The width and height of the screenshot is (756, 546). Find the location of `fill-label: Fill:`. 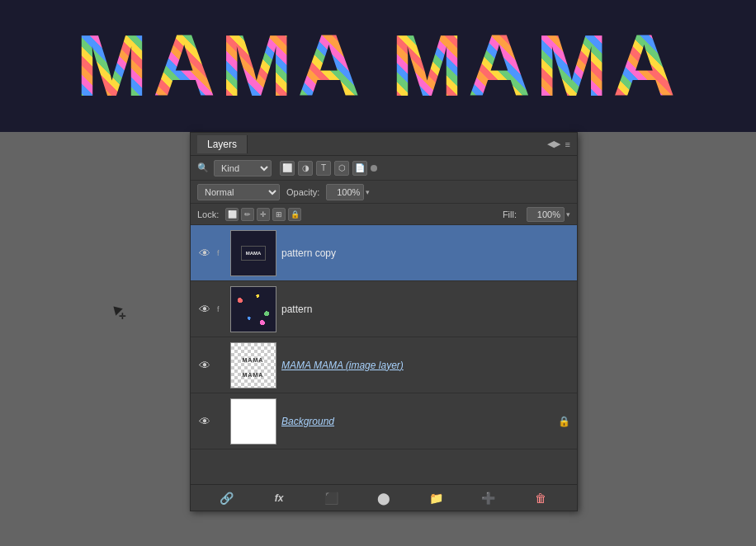

fill-label: Fill: is located at coordinates (510, 214).